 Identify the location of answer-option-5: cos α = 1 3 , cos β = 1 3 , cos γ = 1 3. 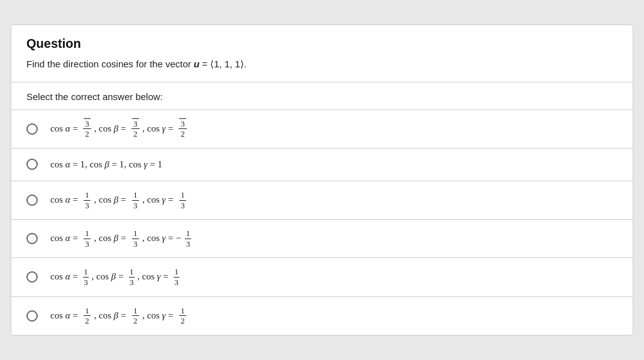
(322, 277).